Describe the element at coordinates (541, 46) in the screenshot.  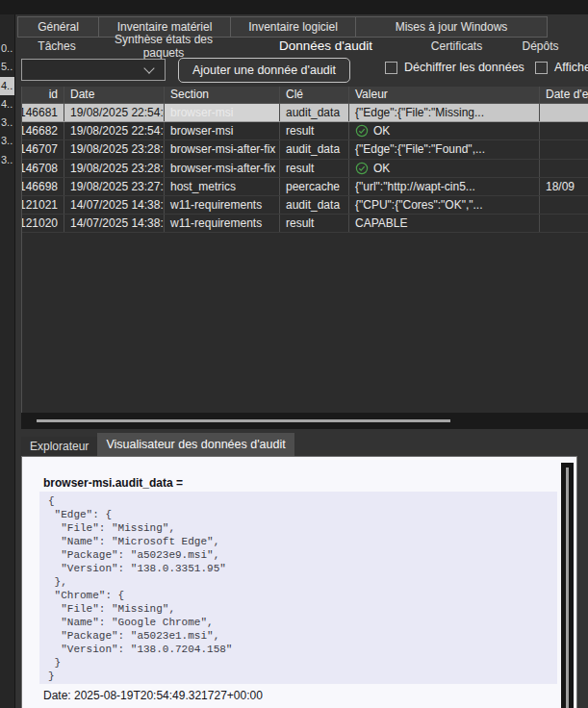
I see `tab-depots: Dépôts` at that location.